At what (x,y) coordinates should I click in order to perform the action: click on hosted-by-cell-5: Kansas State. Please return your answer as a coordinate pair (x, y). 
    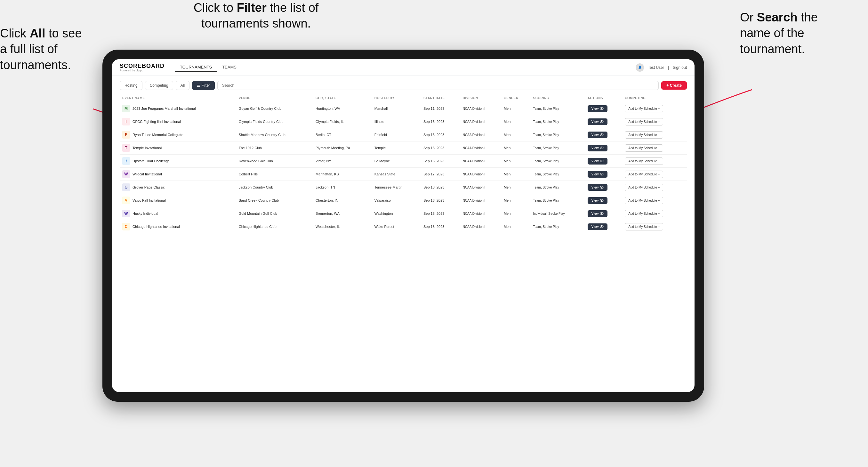
    Looking at the image, I should click on (396, 175).